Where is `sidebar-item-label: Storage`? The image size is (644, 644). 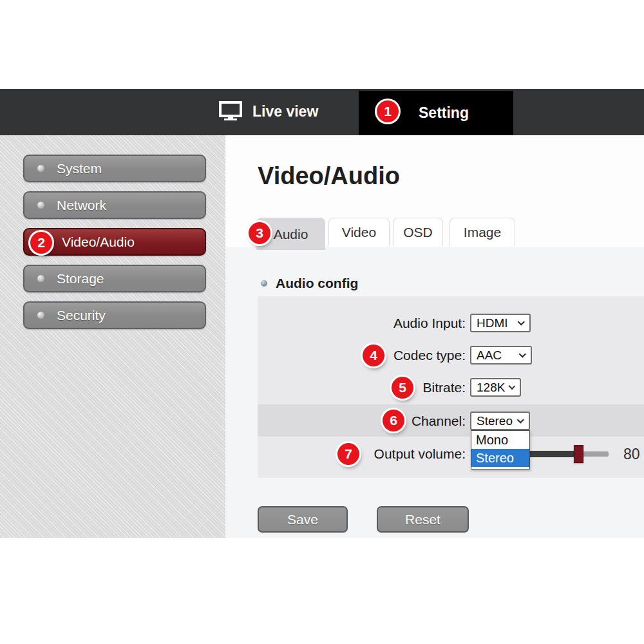
sidebar-item-label: Storage is located at coordinates (80, 279).